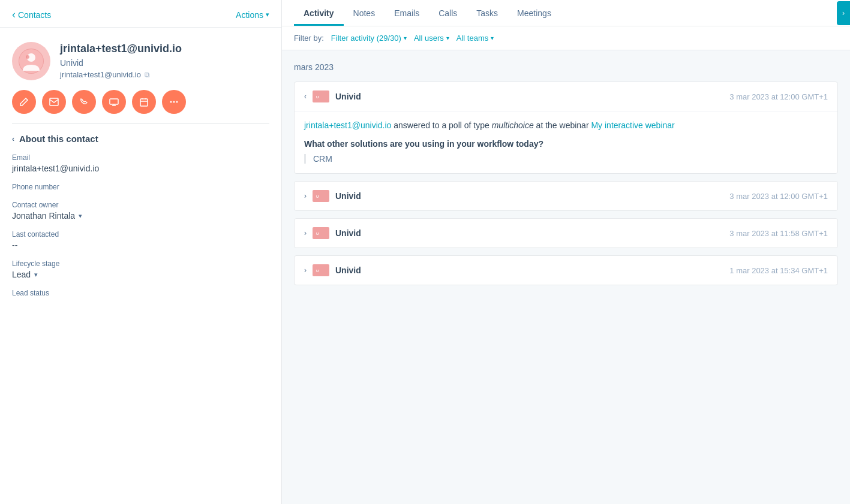 Image resolution: width=850 pixels, height=504 pixels. I want to click on filter-bar: Filter by: Filter activity (29/30) All u…, so click(566, 38).